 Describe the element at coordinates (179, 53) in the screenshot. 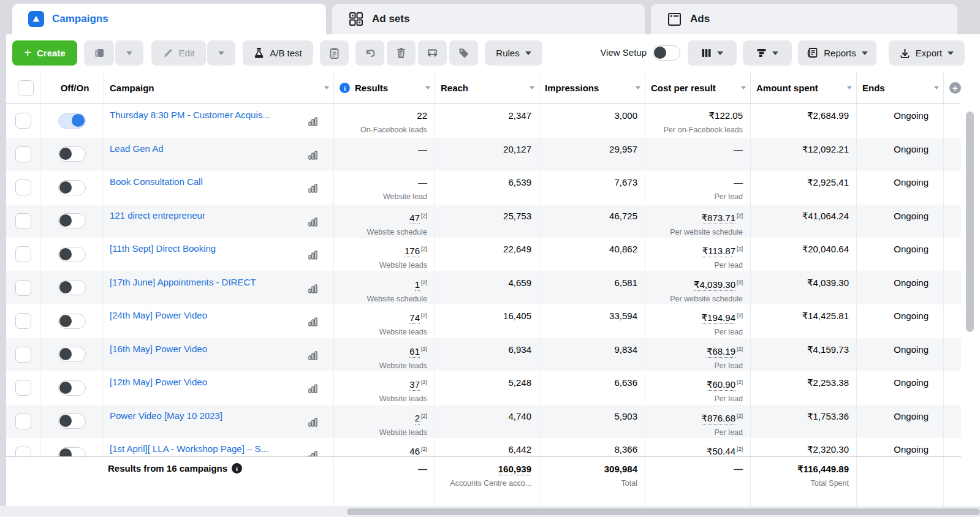

I see `edit-button: Edit` at that location.